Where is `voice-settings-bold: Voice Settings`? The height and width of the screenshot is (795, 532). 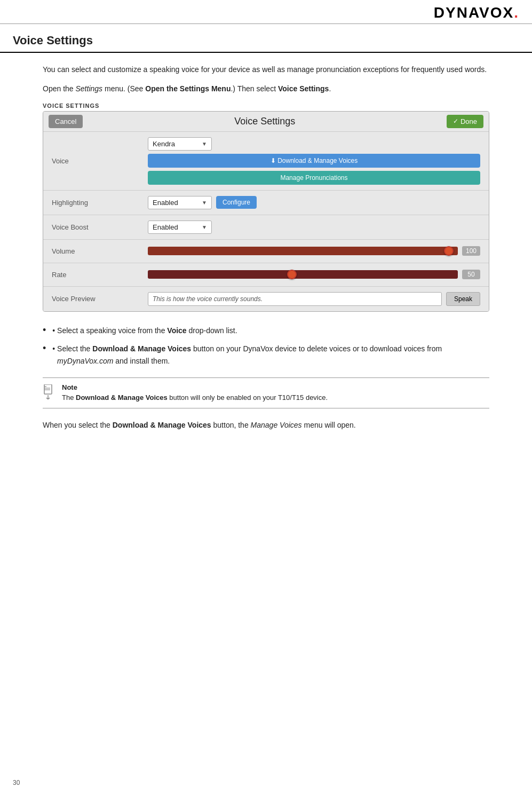
voice-settings-bold: Voice Settings is located at coordinates (303, 89).